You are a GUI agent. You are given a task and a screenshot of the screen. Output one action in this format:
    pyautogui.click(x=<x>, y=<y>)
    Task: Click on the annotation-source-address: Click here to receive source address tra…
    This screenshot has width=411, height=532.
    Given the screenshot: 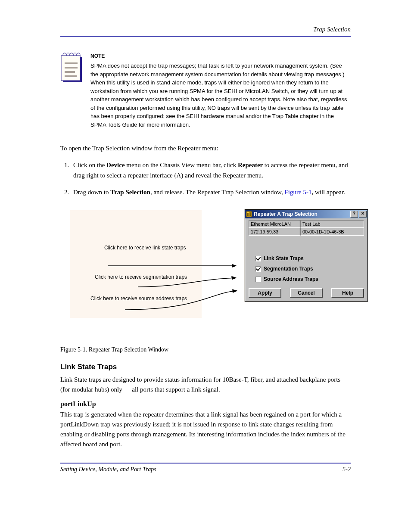 What is the action you would take?
    pyautogui.click(x=139, y=299)
    